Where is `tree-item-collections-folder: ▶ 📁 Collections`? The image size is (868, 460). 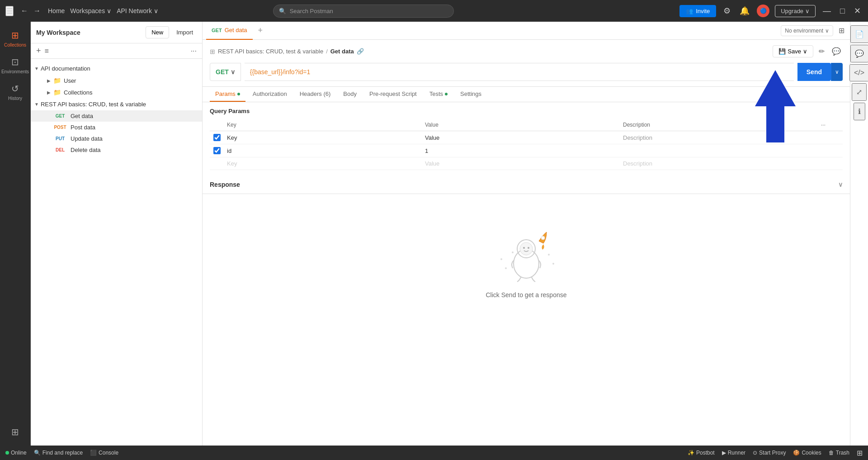
tree-item-collections-folder: ▶ 📁 Collections is located at coordinates (117, 92).